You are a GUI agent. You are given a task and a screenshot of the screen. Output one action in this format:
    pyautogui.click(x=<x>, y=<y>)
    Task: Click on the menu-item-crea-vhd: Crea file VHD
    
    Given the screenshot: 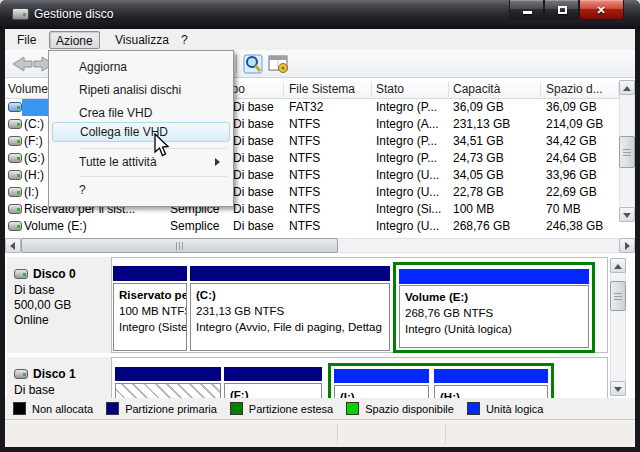 What is the action you would take?
    pyautogui.click(x=141, y=113)
    